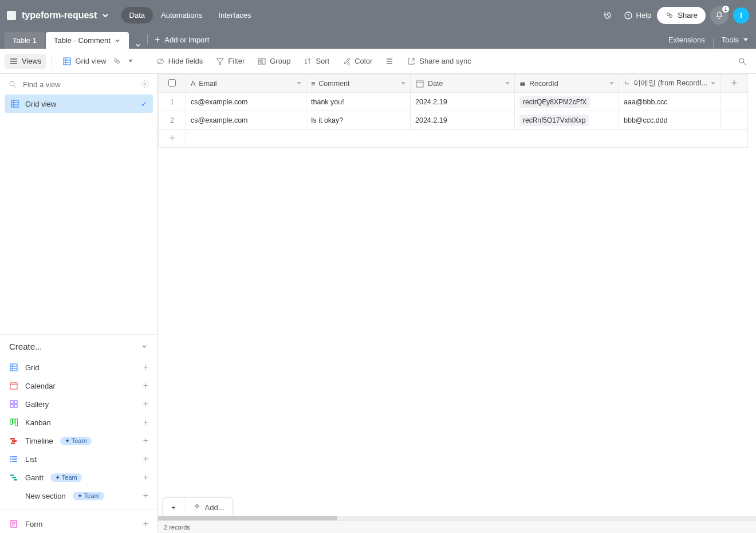 This screenshot has width=756, height=533. What do you see at coordinates (97, 61) in the screenshot?
I see `current-view-button: Grid view` at bounding box center [97, 61].